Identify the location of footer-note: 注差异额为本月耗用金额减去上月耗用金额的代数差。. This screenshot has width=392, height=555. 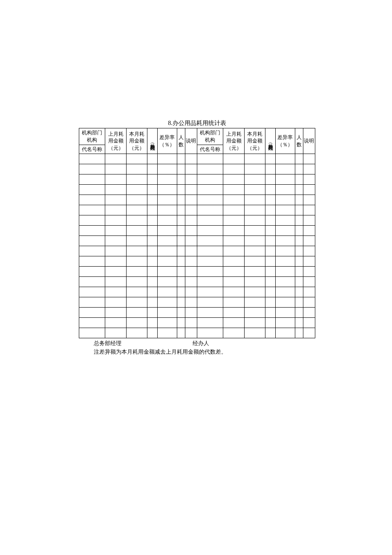
(197, 352).